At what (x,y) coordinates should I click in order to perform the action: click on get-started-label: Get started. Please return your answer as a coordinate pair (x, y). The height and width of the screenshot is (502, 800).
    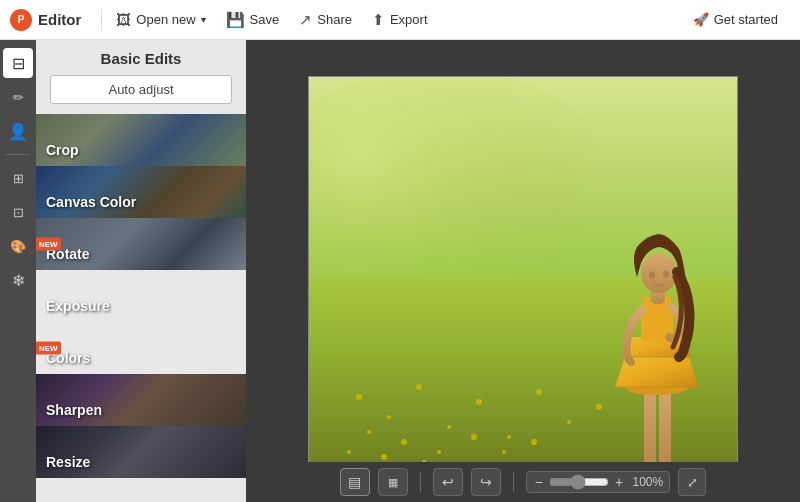
    Looking at the image, I should click on (746, 20).